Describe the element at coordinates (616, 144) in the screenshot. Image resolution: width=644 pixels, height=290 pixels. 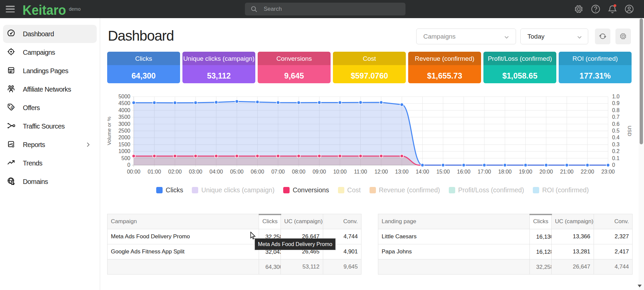
I see `svg-text: 0.3` at that location.